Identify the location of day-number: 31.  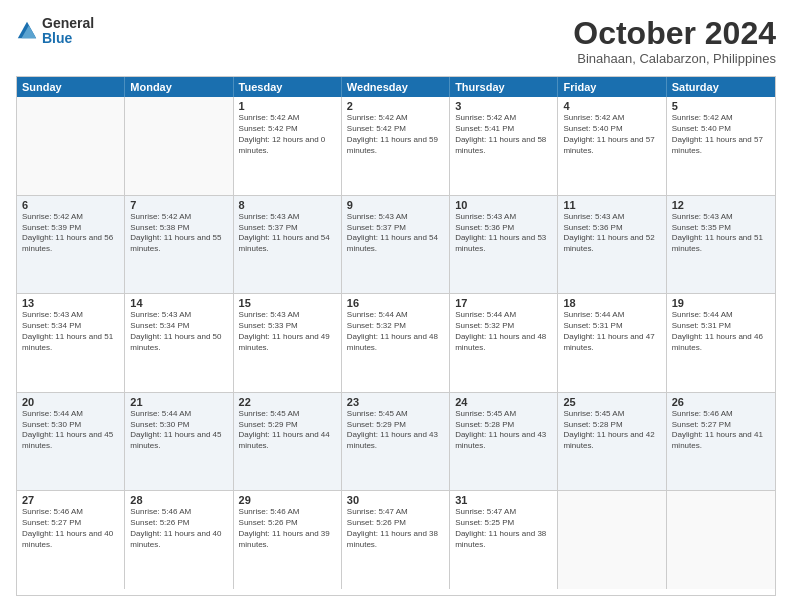
(504, 500).